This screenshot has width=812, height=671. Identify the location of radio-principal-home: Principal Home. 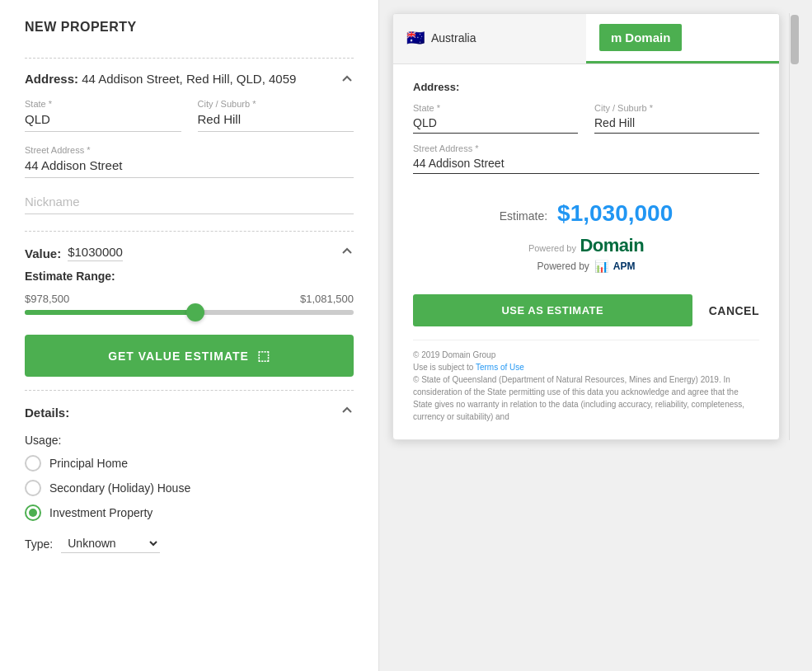
(190, 463).